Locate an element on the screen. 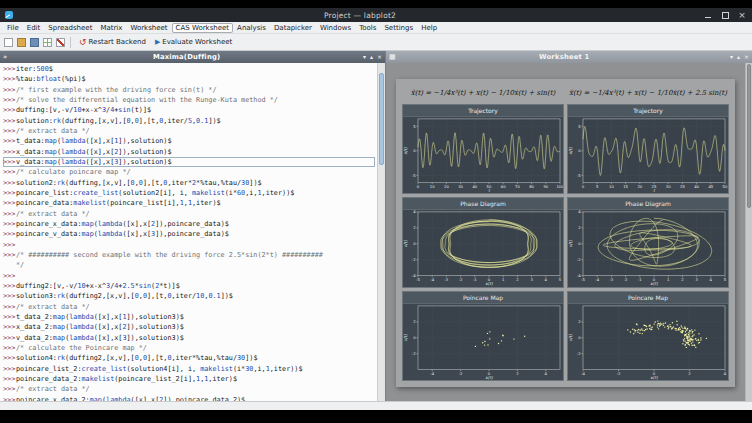  toolbar-icons is located at coordinates (34, 42).